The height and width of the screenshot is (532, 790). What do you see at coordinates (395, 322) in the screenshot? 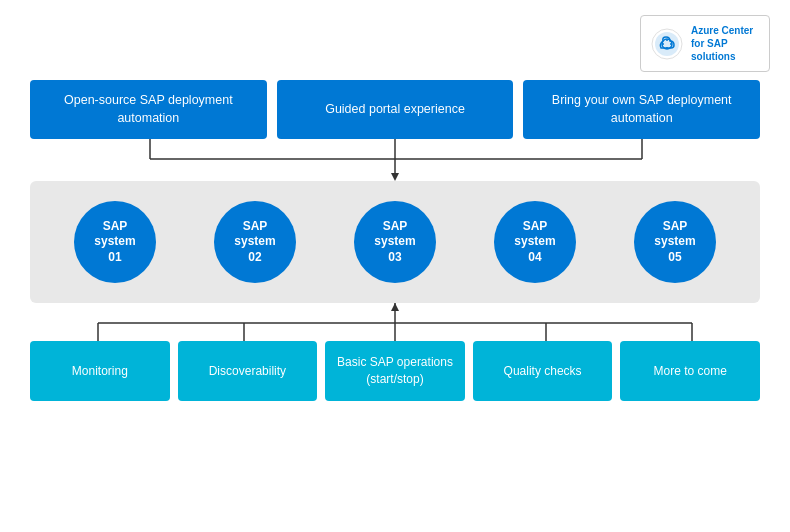
I see `bottom-connector-area` at bounding box center [395, 322].